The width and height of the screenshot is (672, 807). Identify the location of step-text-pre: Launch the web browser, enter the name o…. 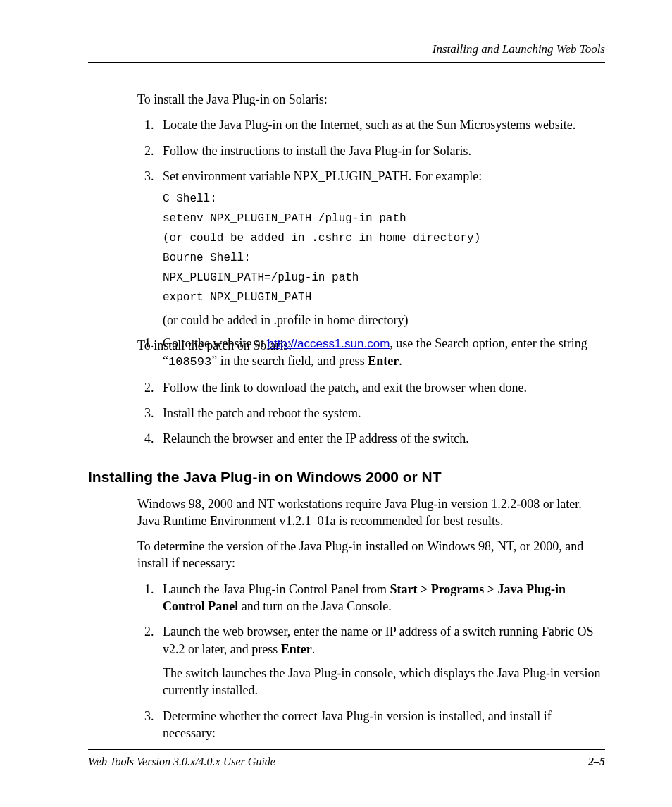
(378, 640).